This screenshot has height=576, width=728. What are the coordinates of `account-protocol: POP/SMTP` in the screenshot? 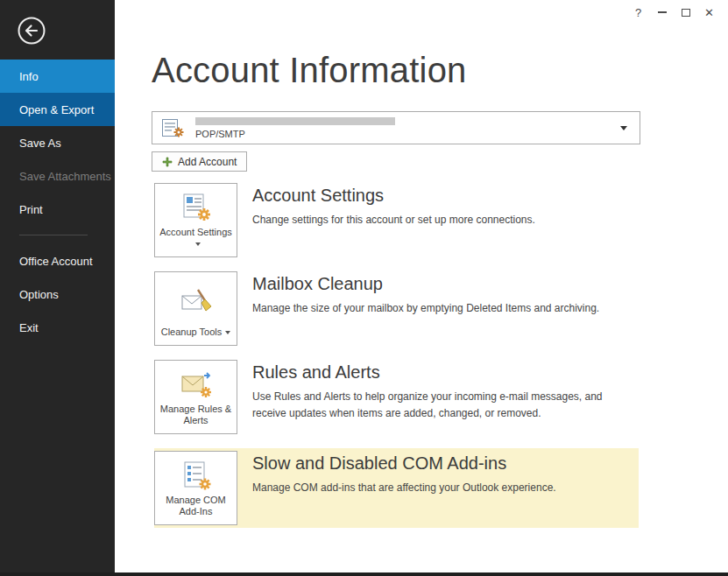 It's located at (295, 134).